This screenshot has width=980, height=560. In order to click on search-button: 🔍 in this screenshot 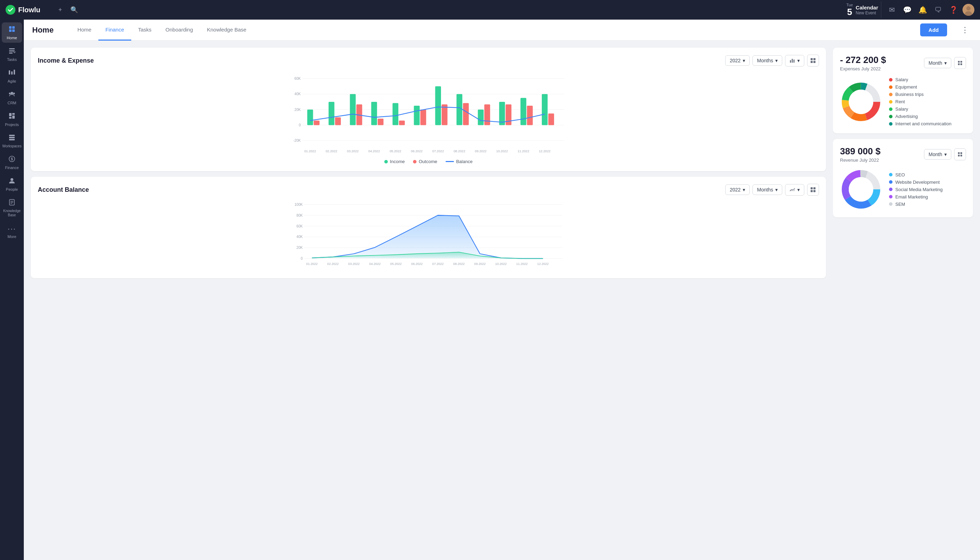, I will do `click(74, 10)`.